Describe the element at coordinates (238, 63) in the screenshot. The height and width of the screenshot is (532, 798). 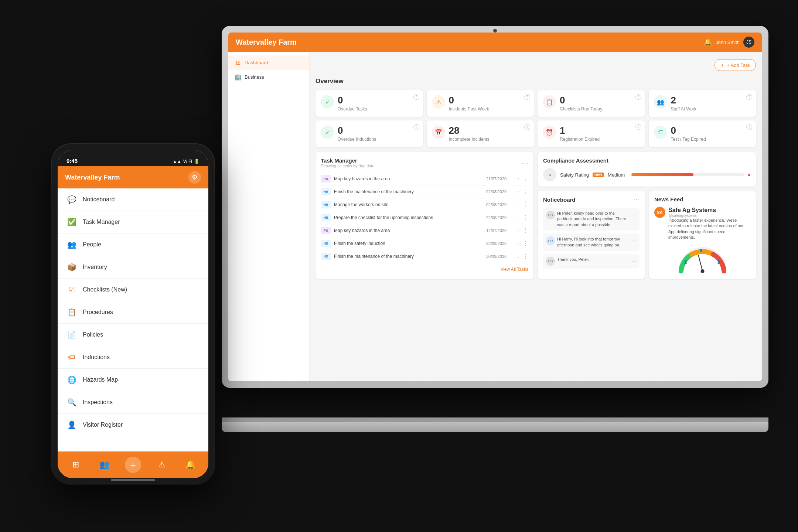
I see `dashboard-icon: ⊞` at that location.